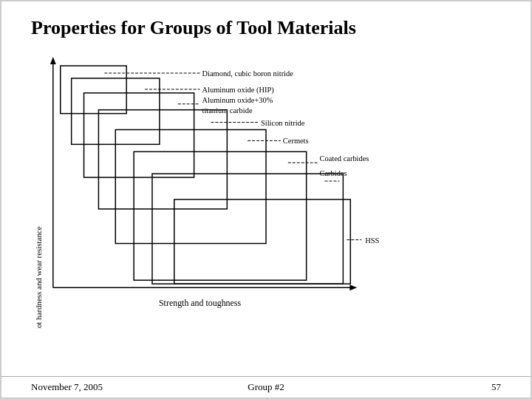 This screenshot has height=399, width=532. I want to click on rect-al-oxide-tic, so click(139, 135).